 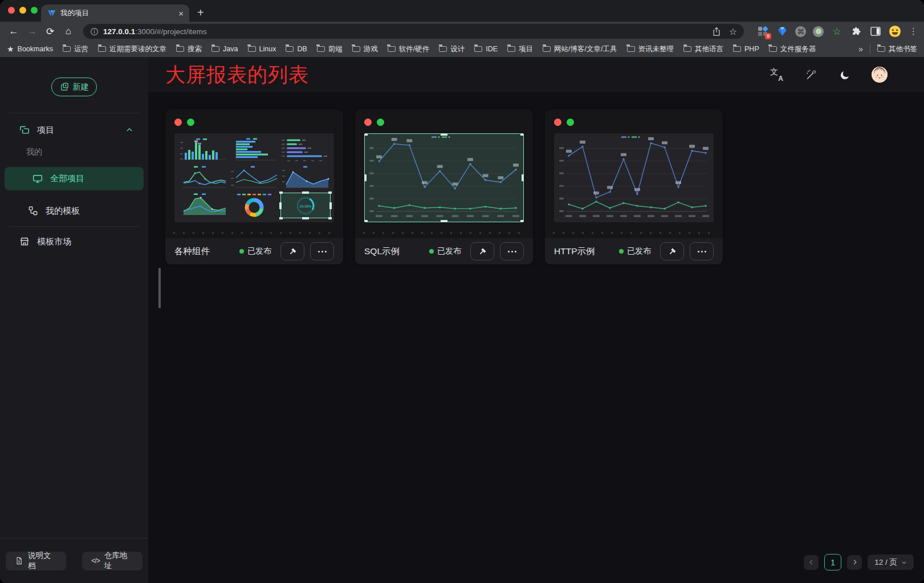 What do you see at coordinates (880, 75) in the screenshot?
I see `user-avatar` at bounding box center [880, 75].